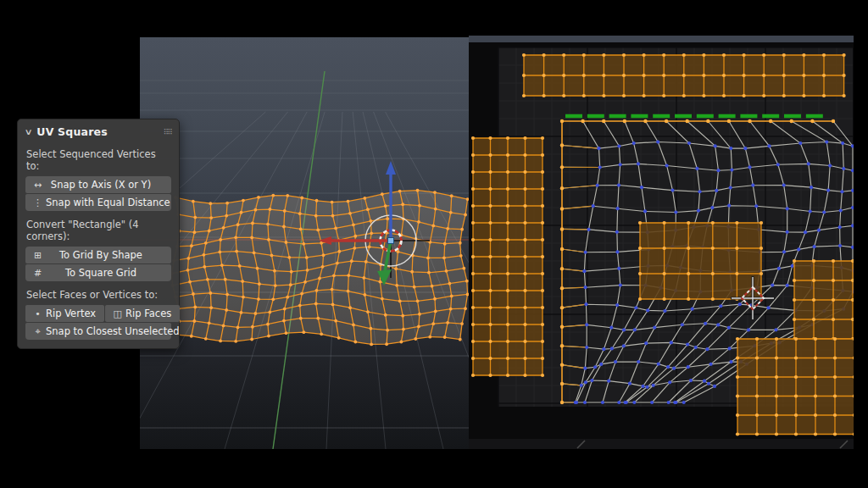 This screenshot has width=868, height=488. I want to click on to-square-grid-button: # To Square Grid, so click(98, 273).